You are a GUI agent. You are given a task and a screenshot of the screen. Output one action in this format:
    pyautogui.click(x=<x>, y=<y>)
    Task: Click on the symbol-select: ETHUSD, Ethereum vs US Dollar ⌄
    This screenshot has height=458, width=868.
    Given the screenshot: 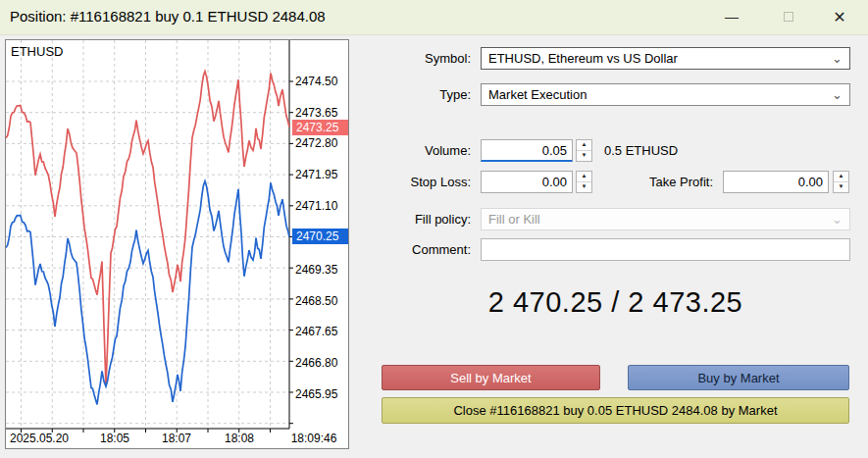 What is the action you would take?
    pyautogui.click(x=665, y=59)
    